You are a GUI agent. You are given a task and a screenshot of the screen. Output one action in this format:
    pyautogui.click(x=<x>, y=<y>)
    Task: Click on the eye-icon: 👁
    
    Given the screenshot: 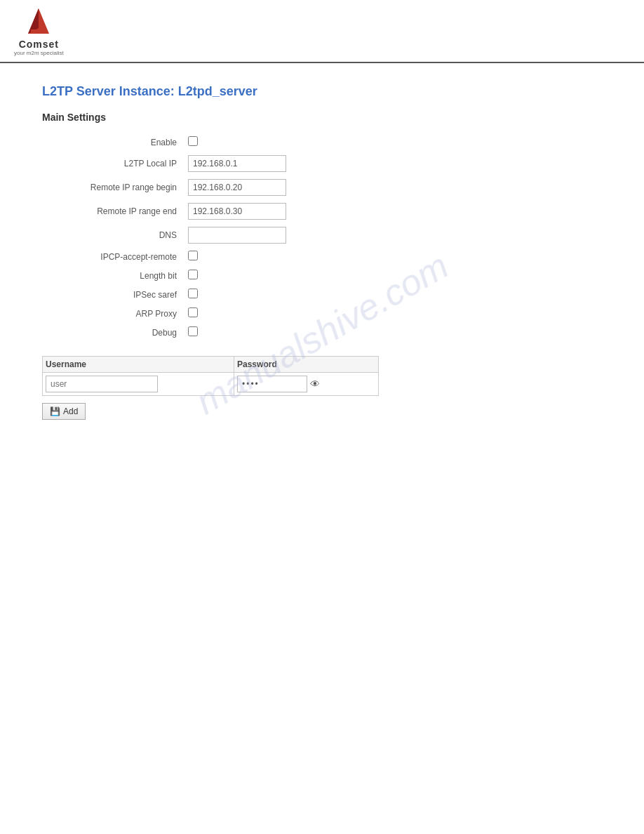 What is the action you would take?
    pyautogui.click(x=315, y=384)
    